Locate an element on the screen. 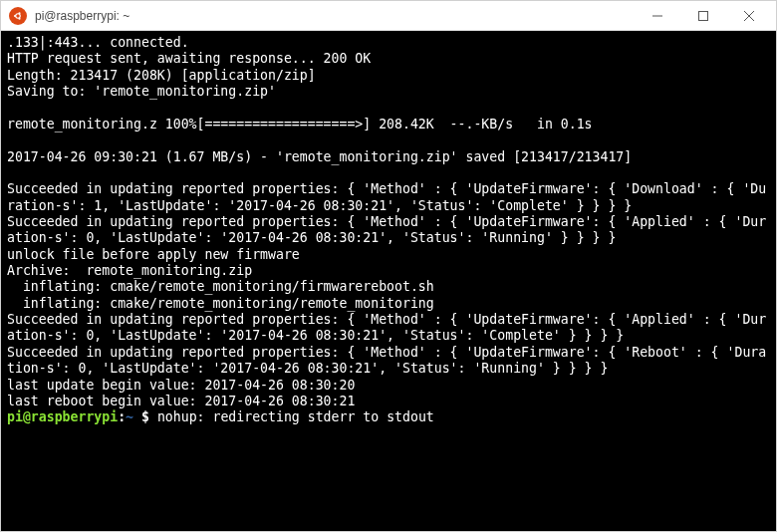 This screenshot has width=777, height=532. window-title: pi@raspberrypi: ~ is located at coordinates (335, 16).